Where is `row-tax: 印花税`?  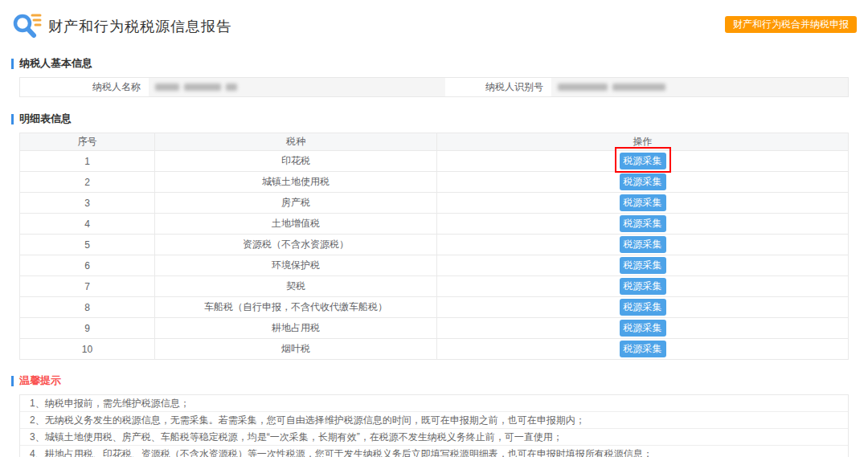
row-tax: 印花税 is located at coordinates (296, 161).